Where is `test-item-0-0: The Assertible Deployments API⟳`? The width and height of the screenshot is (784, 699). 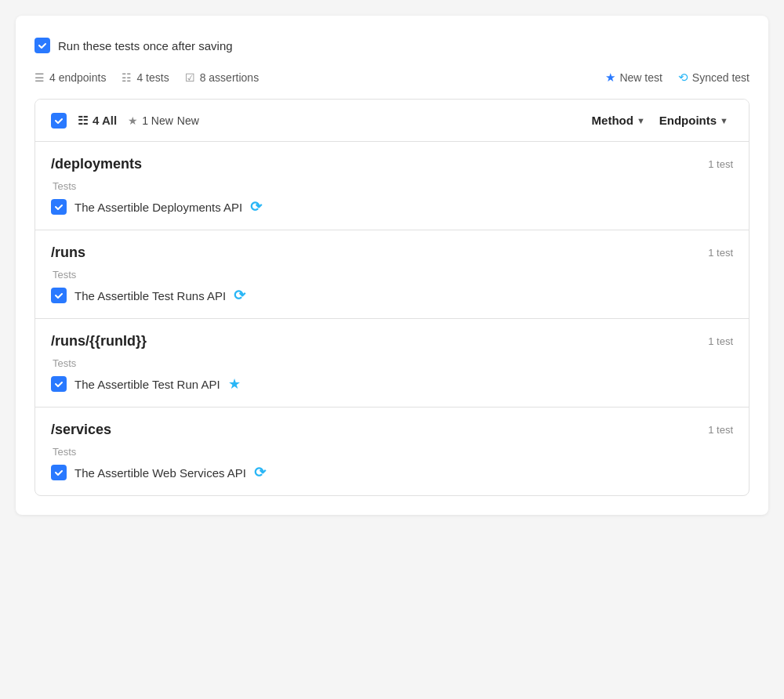
test-item-0-0: The Assertible Deployments API⟳ is located at coordinates (392, 207).